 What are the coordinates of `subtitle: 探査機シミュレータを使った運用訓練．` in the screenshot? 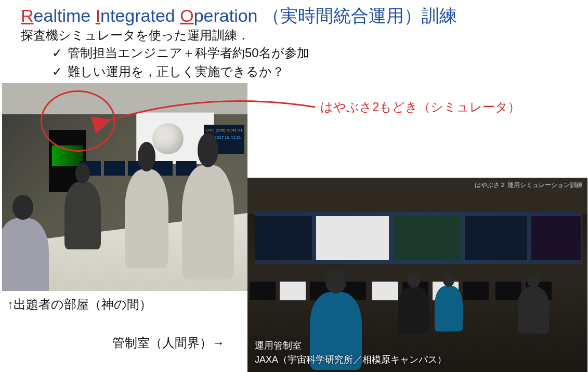 It's located at (135, 35).